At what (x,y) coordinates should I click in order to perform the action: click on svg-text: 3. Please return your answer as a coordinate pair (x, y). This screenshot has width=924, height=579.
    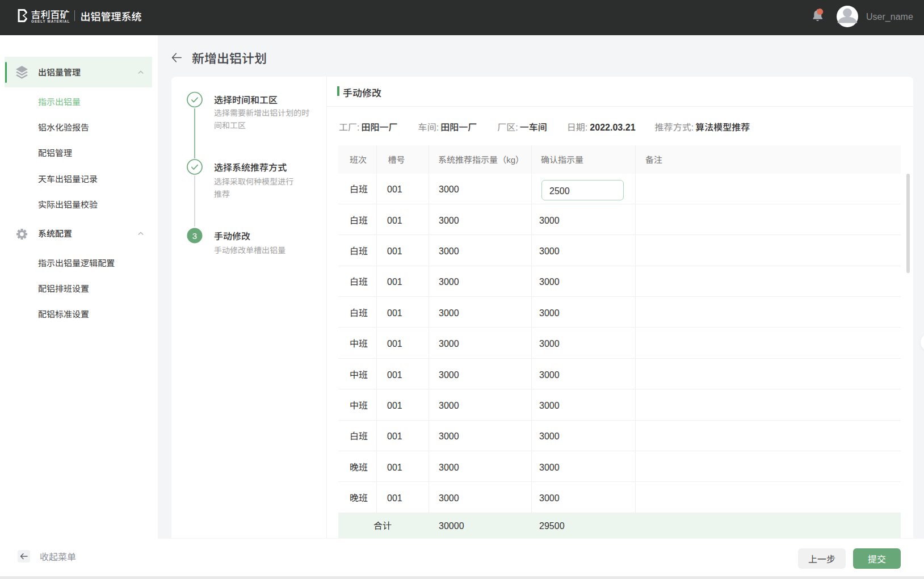
    Looking at the image, I should click on (195, 236).